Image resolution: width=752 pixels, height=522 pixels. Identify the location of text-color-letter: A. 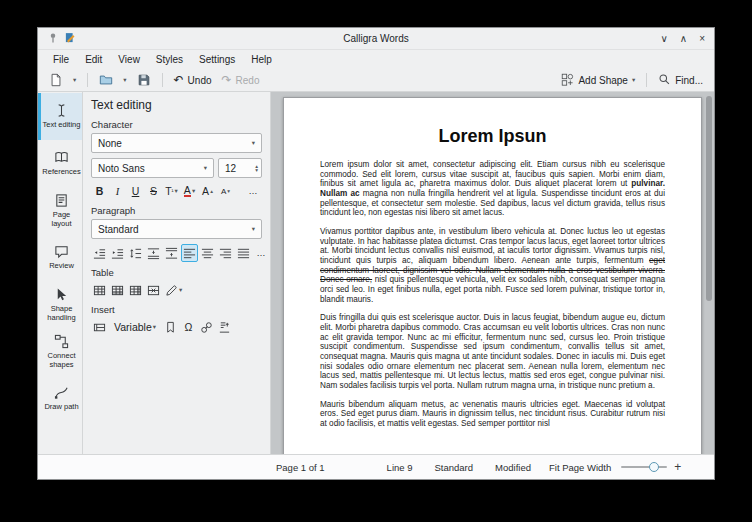
(188, 192).